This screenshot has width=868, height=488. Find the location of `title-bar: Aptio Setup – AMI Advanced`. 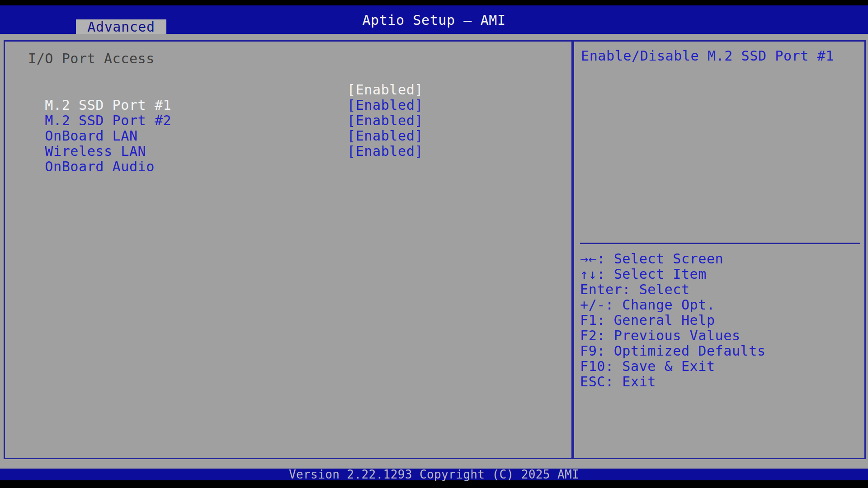

title-bar: Aptio Setup – AMI Advanced is located at coordinates (434, 20).